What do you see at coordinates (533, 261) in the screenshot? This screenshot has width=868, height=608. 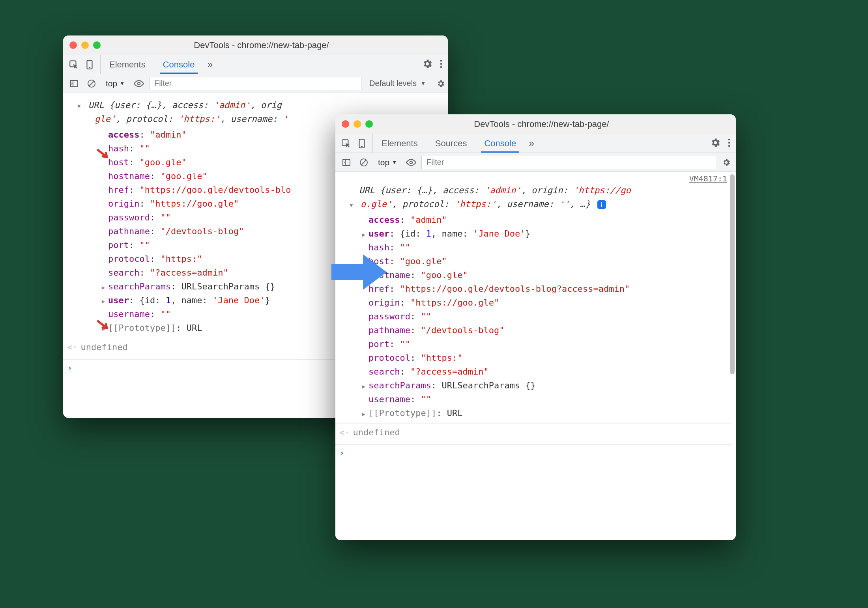 I see `property-row: host: "goo.gle"` at bounding box center [533, 261].